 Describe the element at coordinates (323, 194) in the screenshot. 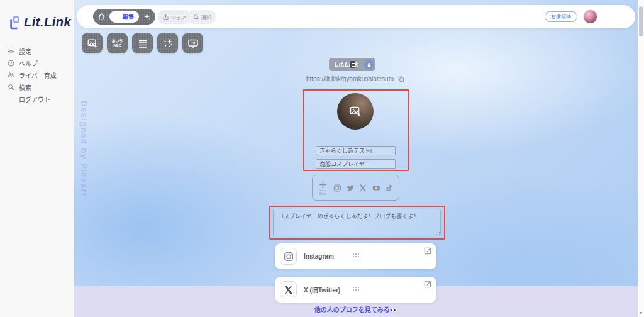

I see `more-label: More` at that location.